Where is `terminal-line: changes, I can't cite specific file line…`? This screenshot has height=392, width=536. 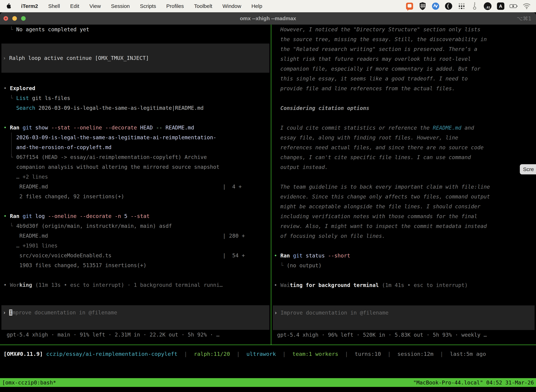 terminal-line: changes, I can't cite specific file line… is located at coordinates (404, 157).